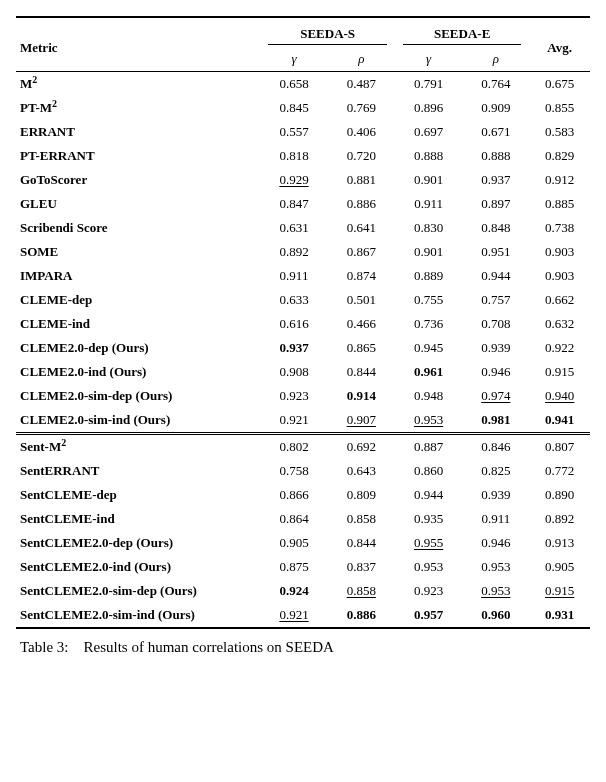 The image size is (606, 782). Describe the element at coordinates (496, 276) in the screenshot. I see `table-cell: 0.944` at that location.